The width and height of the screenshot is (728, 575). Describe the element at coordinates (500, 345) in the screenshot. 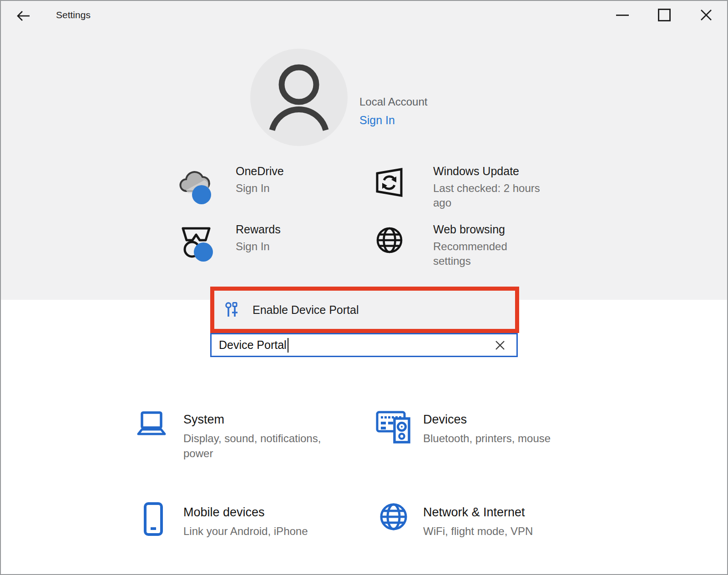

I see `clear-x-icon` at that location.